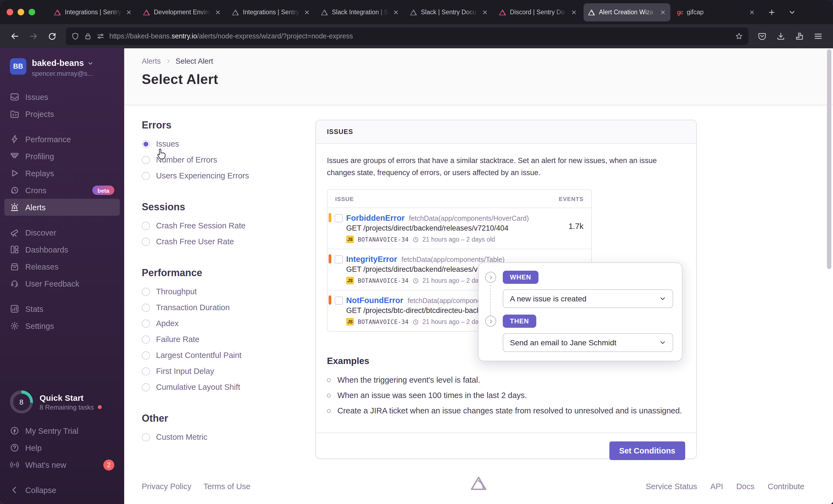 Image resolution: width=833 pixels, height=504 pixels. What do you see at coordinates (62, 402) in the screenshot?
I see `quick-start: 8 Quick Start 8 Remaining tasks` at bounding box center [62, 402].